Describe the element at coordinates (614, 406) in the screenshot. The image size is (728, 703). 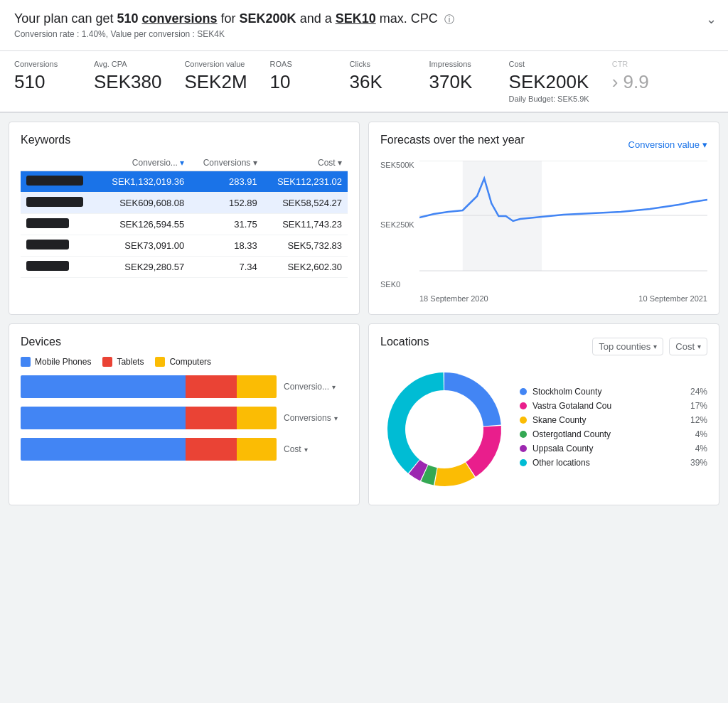
I see `location-legend-item: Vastra Gotaland Cou 17%` at that location.